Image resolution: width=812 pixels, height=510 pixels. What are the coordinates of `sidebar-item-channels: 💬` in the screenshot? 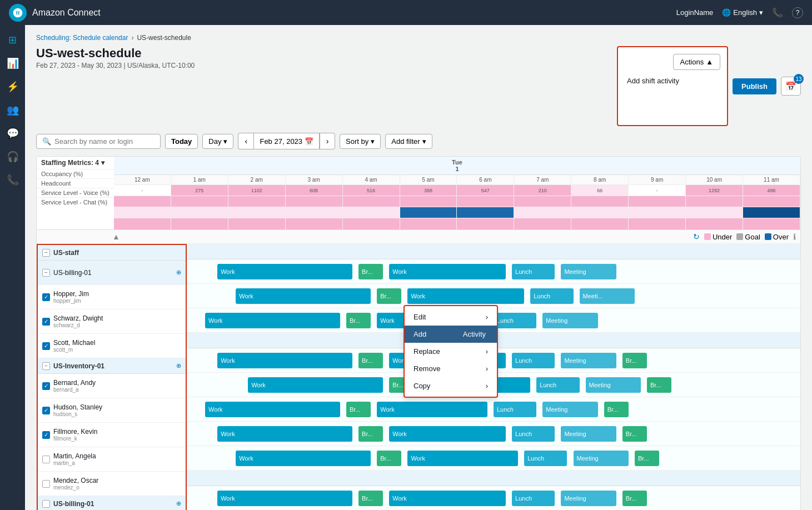 It's located at (13, 133).